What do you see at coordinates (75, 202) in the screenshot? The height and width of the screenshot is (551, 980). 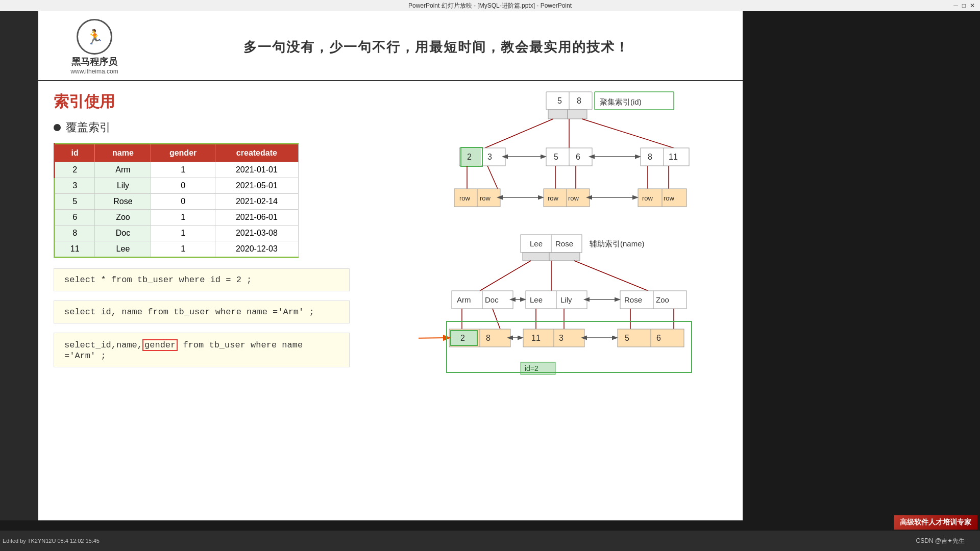 I see `cell-2-0: 5` at bounding box center [75, 202].